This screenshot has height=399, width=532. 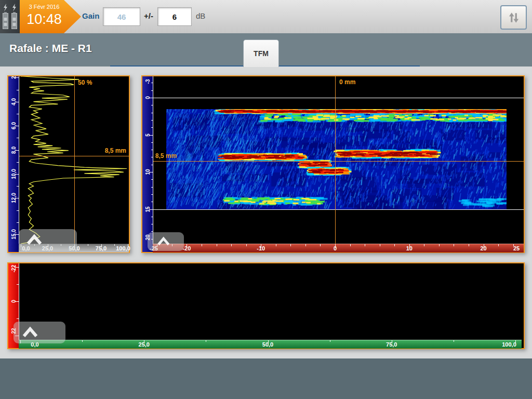 I want to click on tfm-x-cursor, so click(x=336, y=160).